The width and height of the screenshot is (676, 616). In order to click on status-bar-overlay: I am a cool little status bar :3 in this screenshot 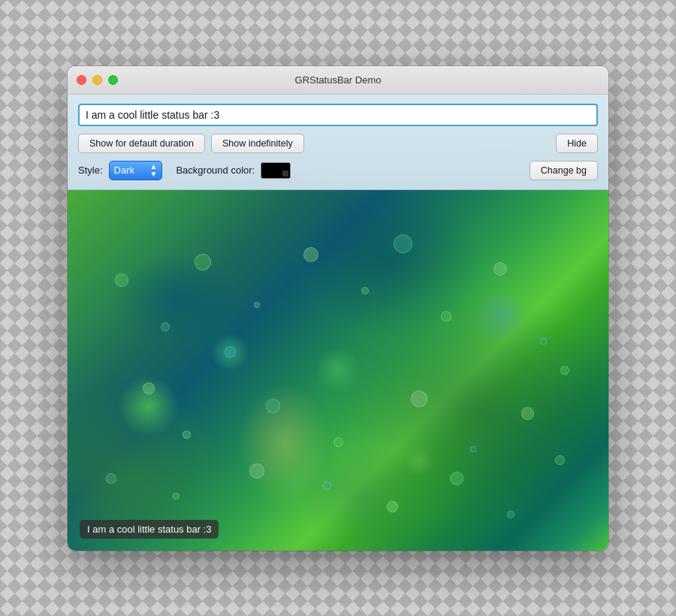, I will do `click(149, 529)`.